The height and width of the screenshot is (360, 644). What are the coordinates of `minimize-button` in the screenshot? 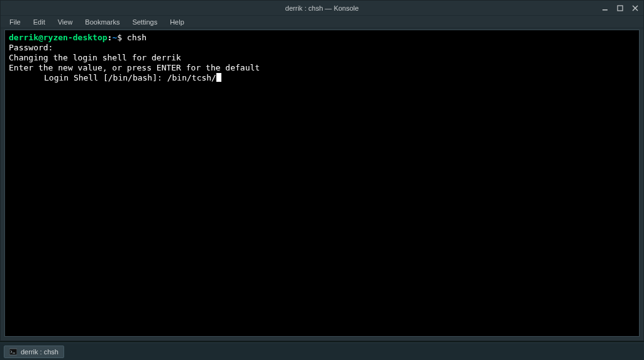 It's located at (605, 8).